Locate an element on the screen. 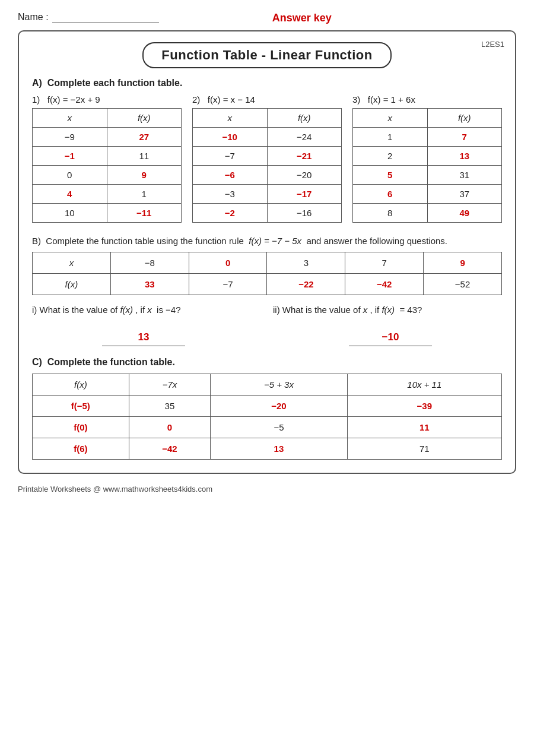  function-block-1: 1) f(x) = −2x + 9 x f(x) −927−111094110−… is located at coordinates (107, 159).